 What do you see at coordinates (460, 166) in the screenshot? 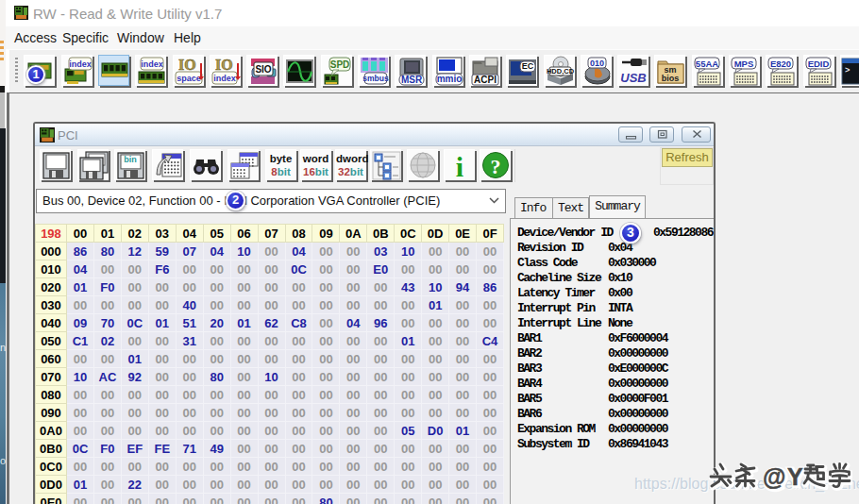
I see `svg-text: i` at bounding box center [460, 166].